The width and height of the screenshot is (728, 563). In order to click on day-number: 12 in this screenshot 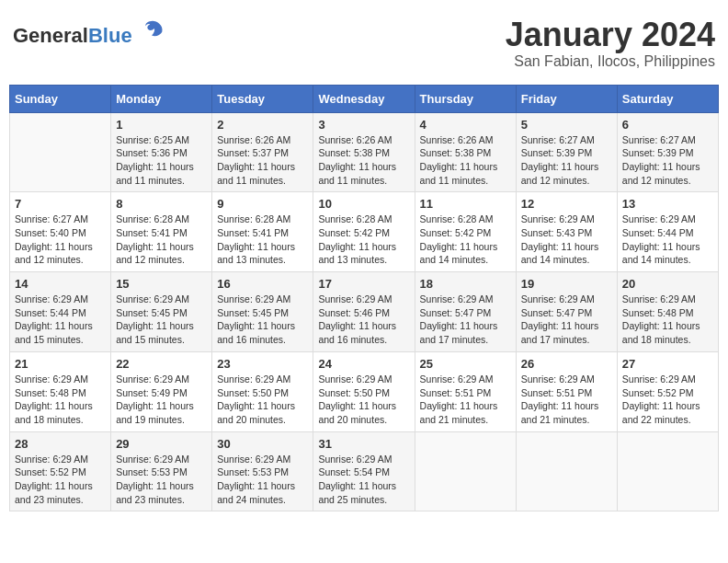, I will do `click(566, 204)`.